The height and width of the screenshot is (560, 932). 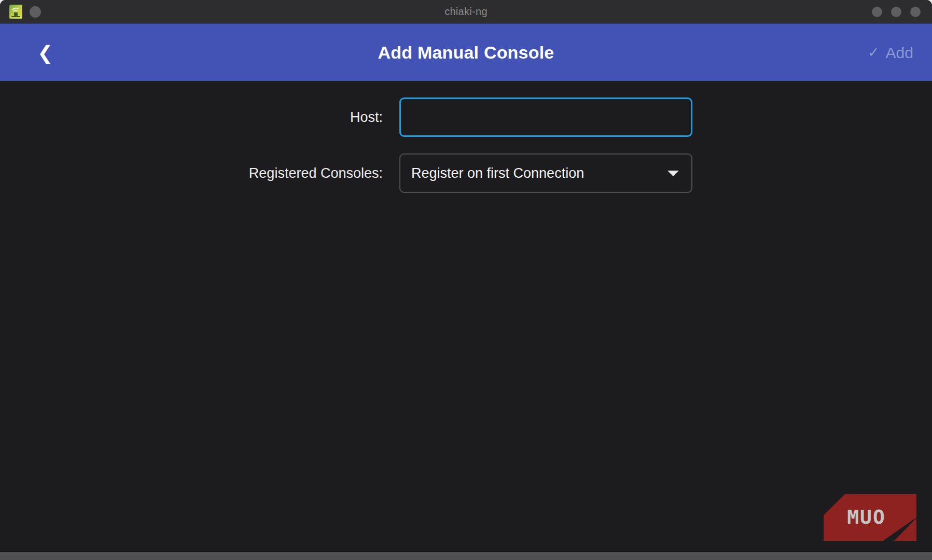 I want to click on registered-consoles-row: Registered Consoles: Register on first C…, so click(x=466, y=173).